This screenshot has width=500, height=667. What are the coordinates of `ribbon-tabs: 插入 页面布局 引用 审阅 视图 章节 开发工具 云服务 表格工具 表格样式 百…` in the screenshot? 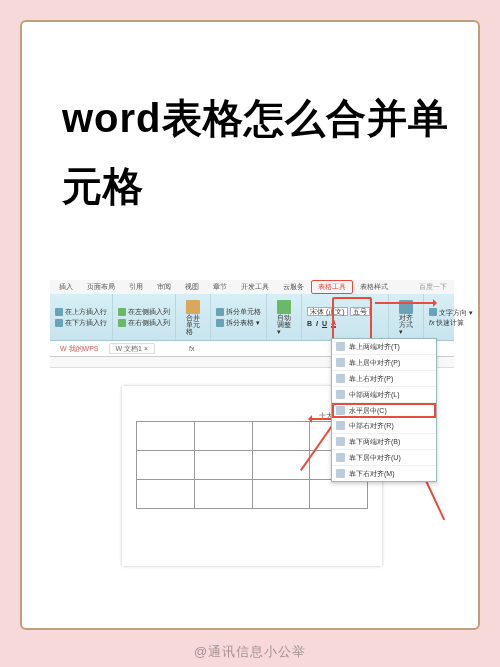 It's located at (252, 287).